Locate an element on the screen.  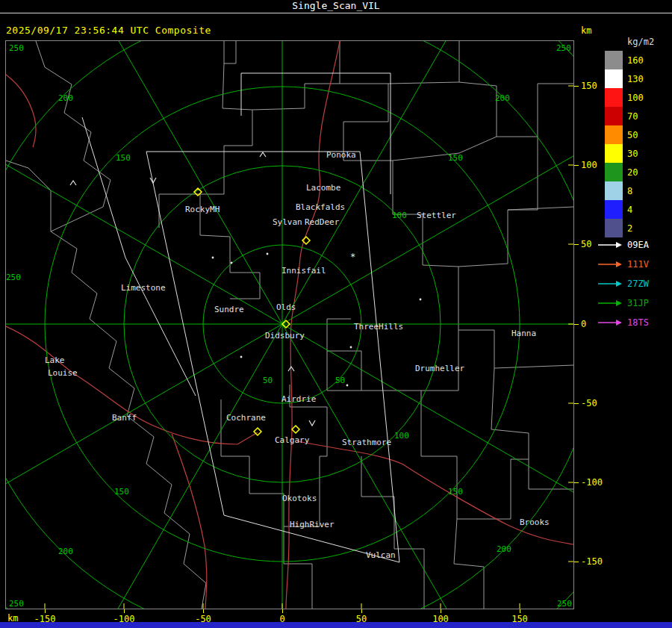
city-label-ponoka: Ponoka is located at coordinates (341, 155).